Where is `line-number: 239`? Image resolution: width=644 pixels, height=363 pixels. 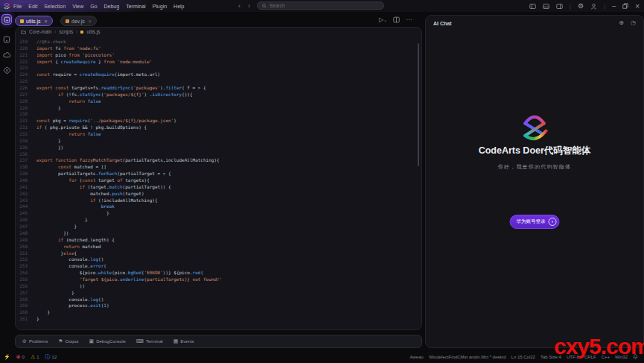
line-number: 239 is located at coordinates (21, 174).